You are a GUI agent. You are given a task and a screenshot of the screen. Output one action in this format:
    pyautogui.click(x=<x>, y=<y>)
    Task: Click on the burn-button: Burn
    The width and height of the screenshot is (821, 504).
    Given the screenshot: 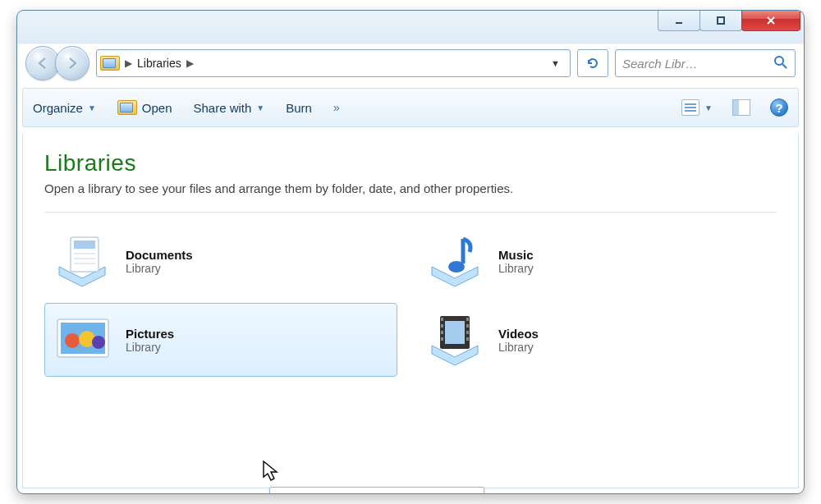 What is the action you would take?
    pyautogui.click(x=299, y=108)
    